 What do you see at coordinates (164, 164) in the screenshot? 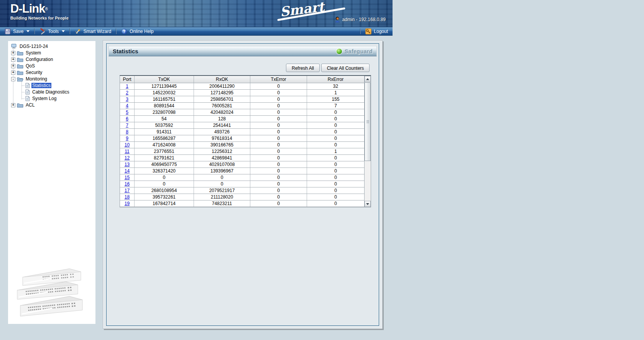
I see `txok-value: 4069450775` at bounding box center [164, 164].